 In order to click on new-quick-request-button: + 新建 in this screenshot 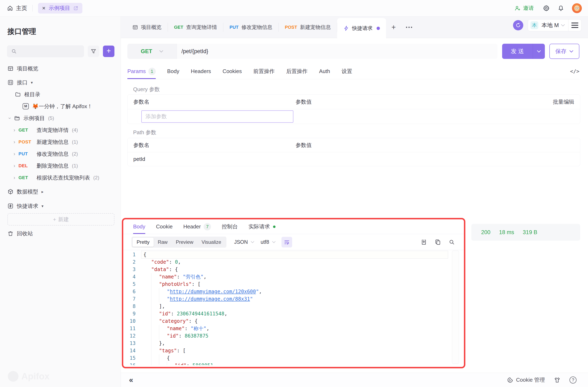, I will do `click(61, 219)`.